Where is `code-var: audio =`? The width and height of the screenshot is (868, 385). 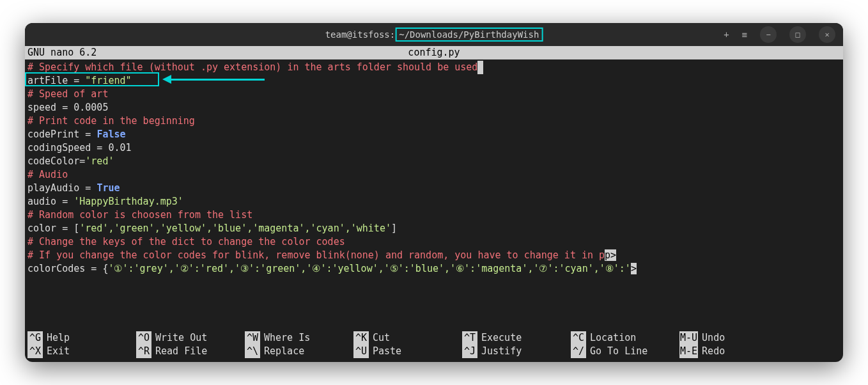
code-var: audio = is located at coordinates (50, 201).